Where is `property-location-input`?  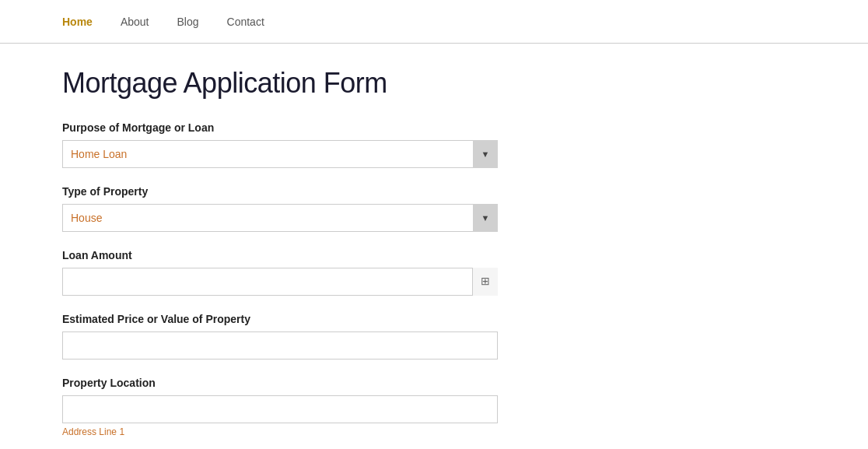
property-location-input is located at coordinates (280, 409).